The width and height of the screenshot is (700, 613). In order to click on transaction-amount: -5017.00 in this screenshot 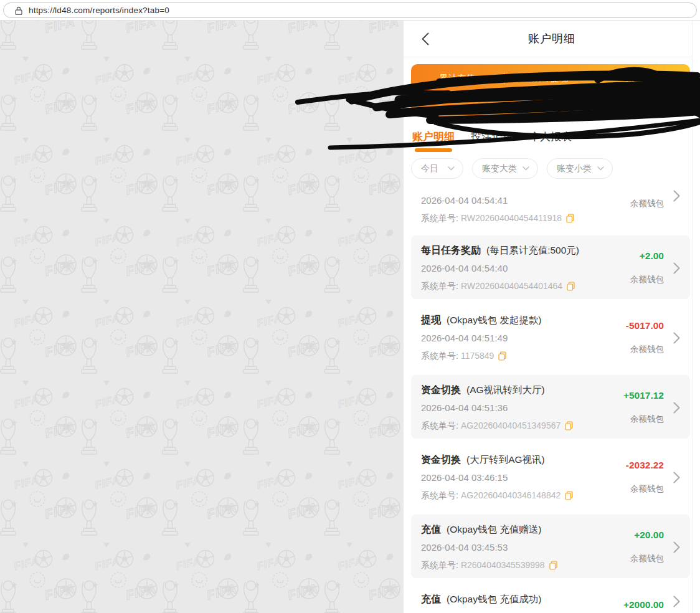, I will do `click(645, 326)`.